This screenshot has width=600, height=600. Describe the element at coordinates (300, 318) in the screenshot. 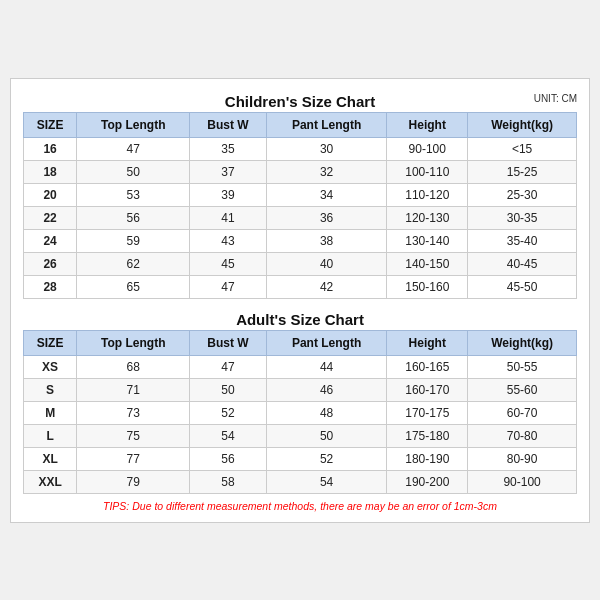

I see `adult-section-title: Adult's Size Chart` at that location.